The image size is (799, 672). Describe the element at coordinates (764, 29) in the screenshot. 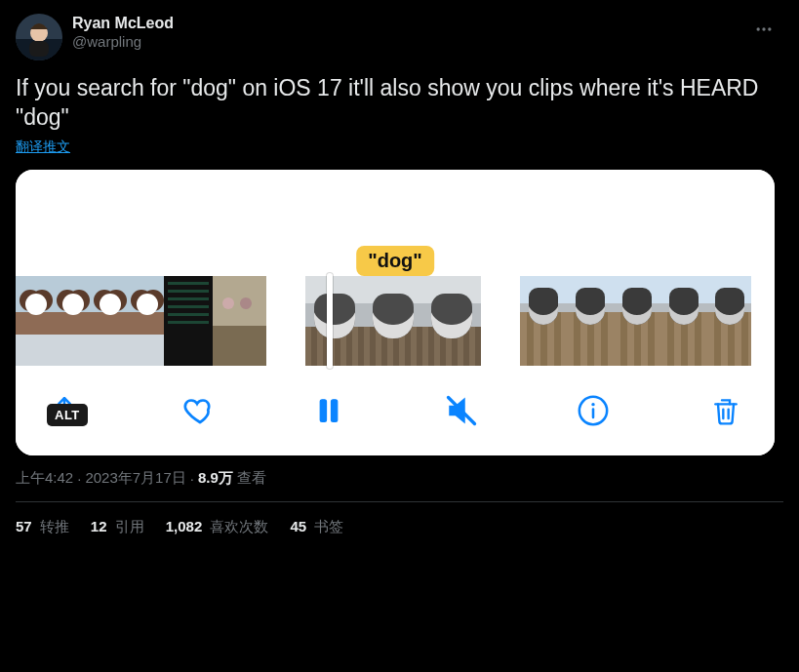

I see `more-options-button` at that location.